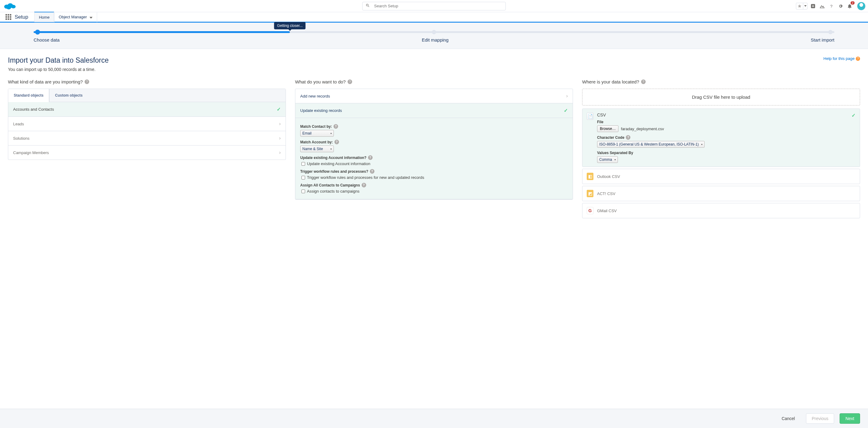  Describe the element at coordinates (850, 6) in the screenshot. I see `notification-bell-icon: 2` at that location.